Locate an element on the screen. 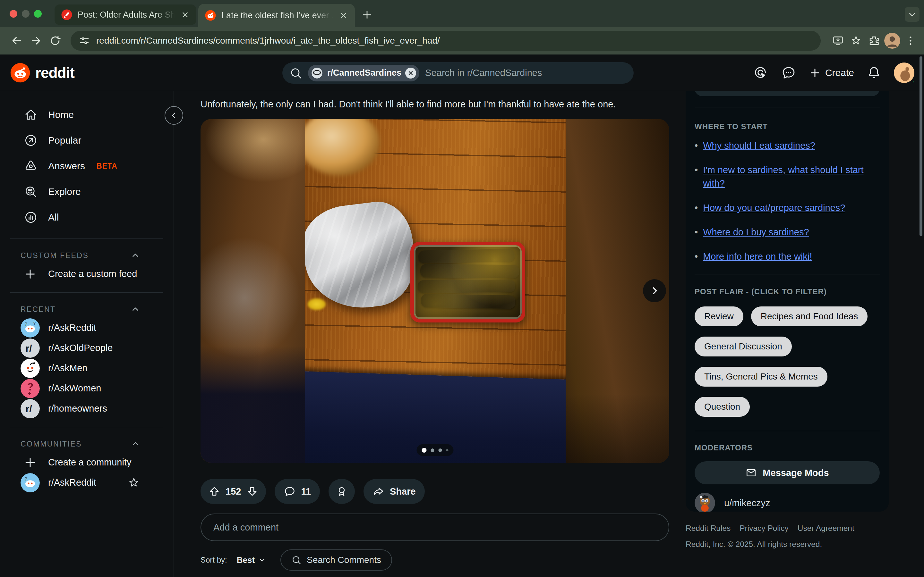 Image resolution: width=924 pixels, height=577 pixels. sidebar-collapse-button is located at coordinates (174, 115).